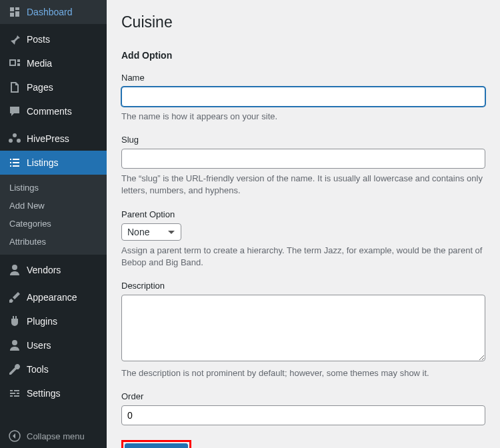  Describe the element at coordinates (303, 77) in the screenshot. I see `name-label: Name` at that location.